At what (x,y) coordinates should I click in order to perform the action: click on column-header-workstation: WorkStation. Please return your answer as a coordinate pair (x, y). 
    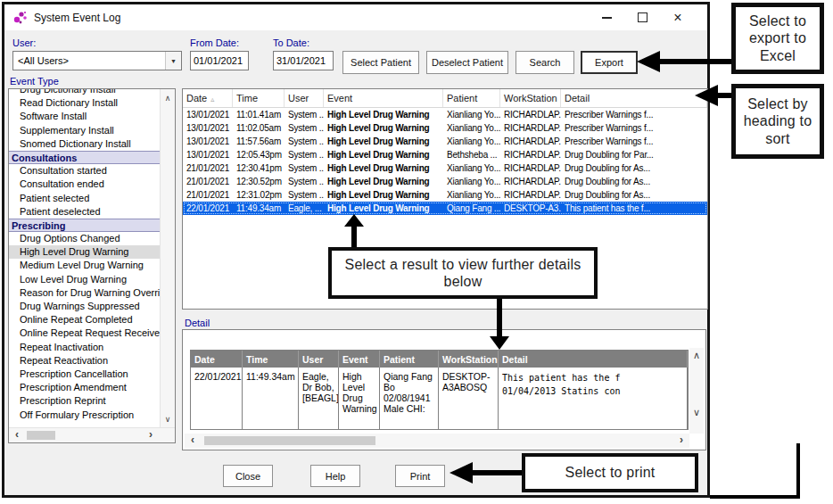
    Looking at the image, I should click on (531, 98).